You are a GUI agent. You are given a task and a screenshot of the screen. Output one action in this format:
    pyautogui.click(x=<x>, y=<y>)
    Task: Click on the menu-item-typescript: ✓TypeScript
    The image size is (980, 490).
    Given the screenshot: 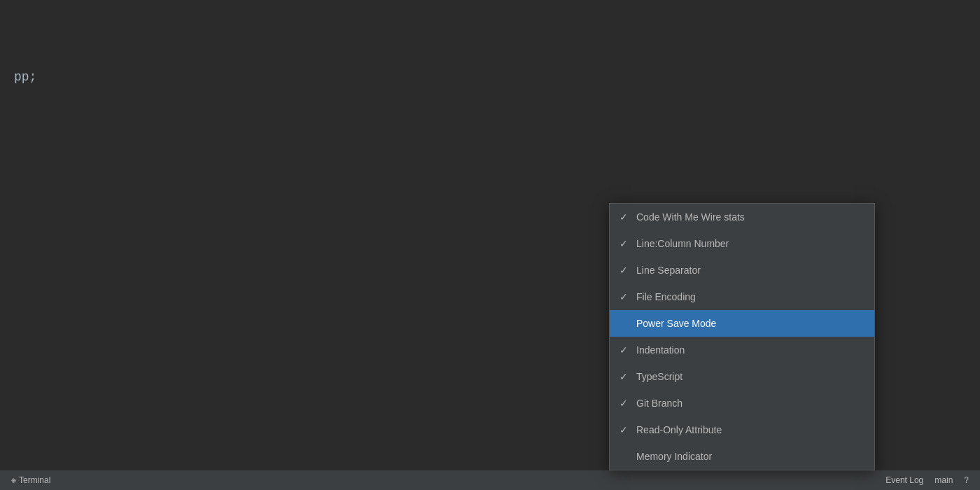 What is the action you would take?
    pyautogui.click(x=742, y=377)
    